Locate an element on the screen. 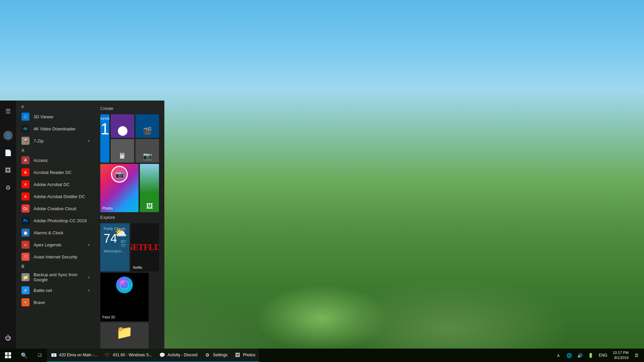  app-list: # ⬡ 3D Viewer 4K 4K Video Downloader 📦 7… is located at coordinates (56, 225).